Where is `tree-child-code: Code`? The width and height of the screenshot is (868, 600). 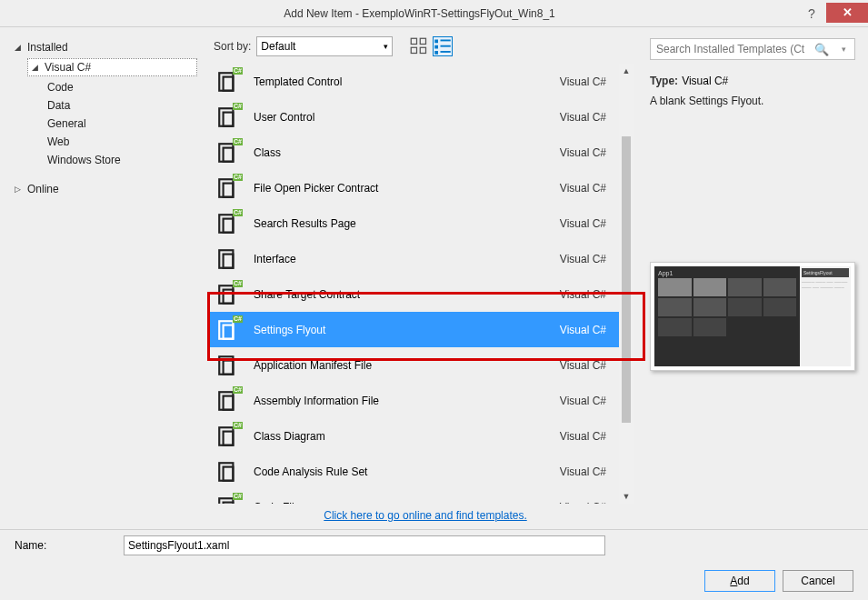
tree-child-code: Code is located at coordinates (105, 87).